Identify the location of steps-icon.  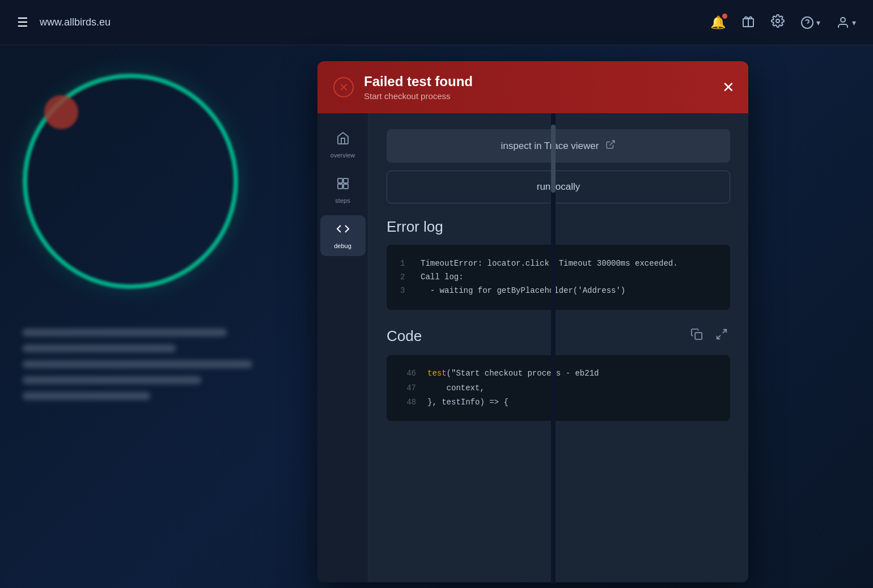
(343, 185).